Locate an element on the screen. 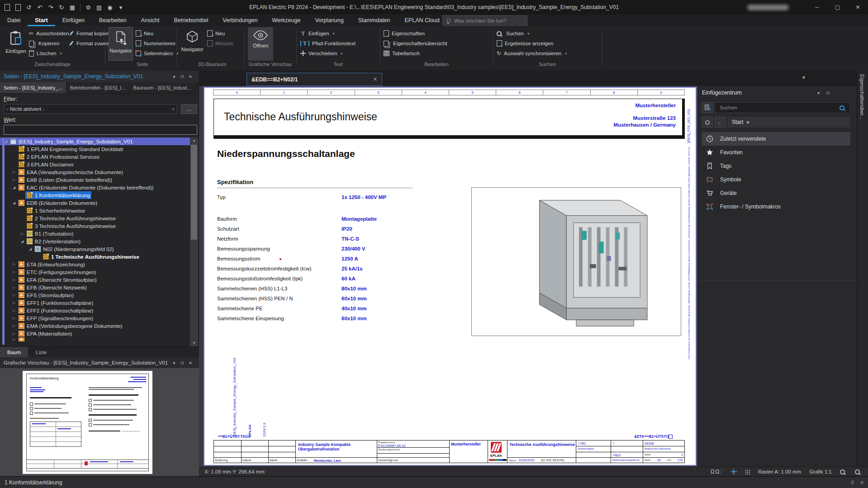 The width and height of the screenshot is (868, 488). tree-item: ◢&EAC (Erläuternde Dokumente (Dokumente … is located at coordinates (95, 187).